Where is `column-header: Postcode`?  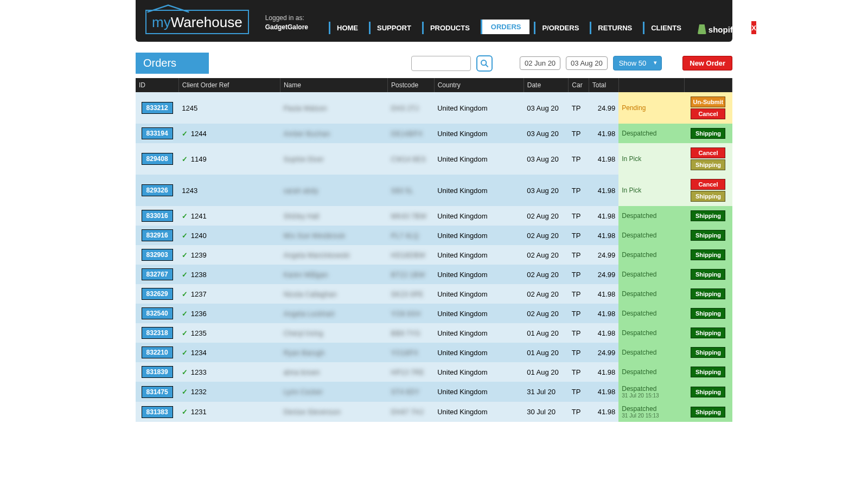
column-header: Postcode is located at coordinates (411, 85).